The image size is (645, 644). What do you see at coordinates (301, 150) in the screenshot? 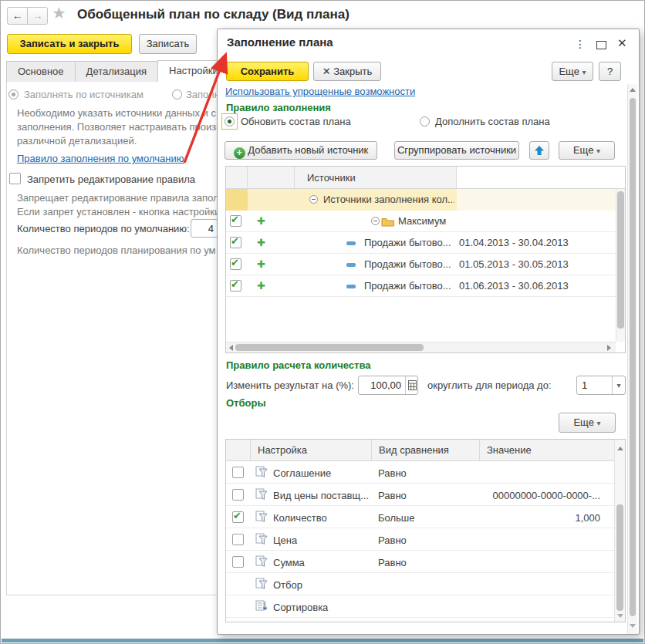
I see `add-source-button: + Добавить новый источник` at bounding box center [301, 150].